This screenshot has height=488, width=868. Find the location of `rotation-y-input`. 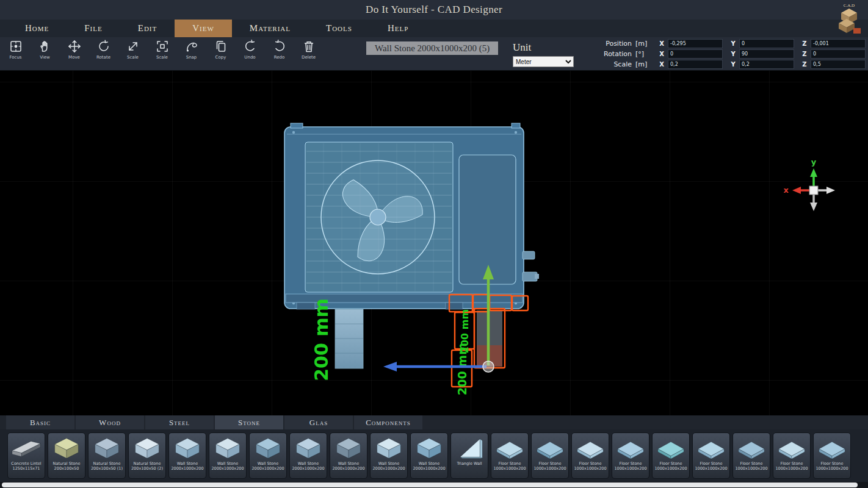

rotation-y-input is located at coordinates (767, 54).